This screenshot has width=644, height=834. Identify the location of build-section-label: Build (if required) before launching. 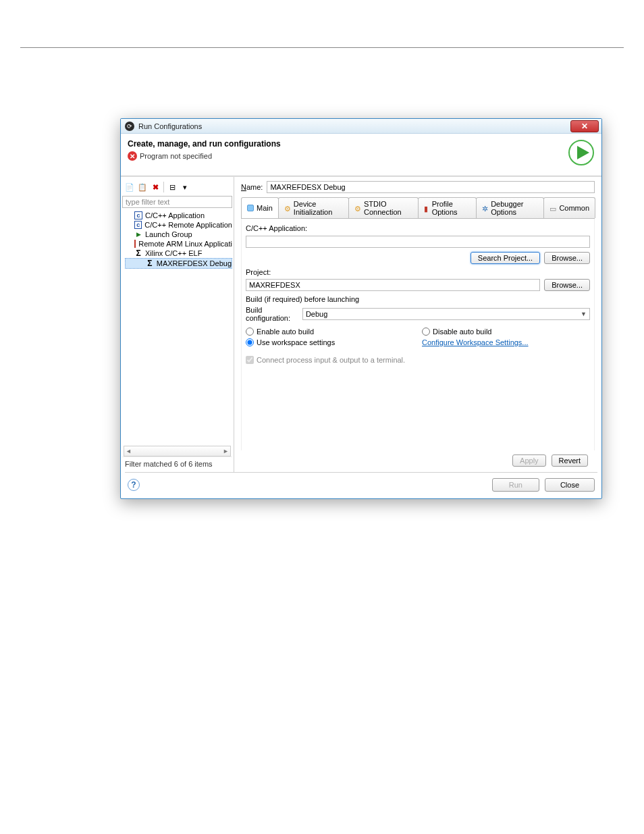
(418, 299).